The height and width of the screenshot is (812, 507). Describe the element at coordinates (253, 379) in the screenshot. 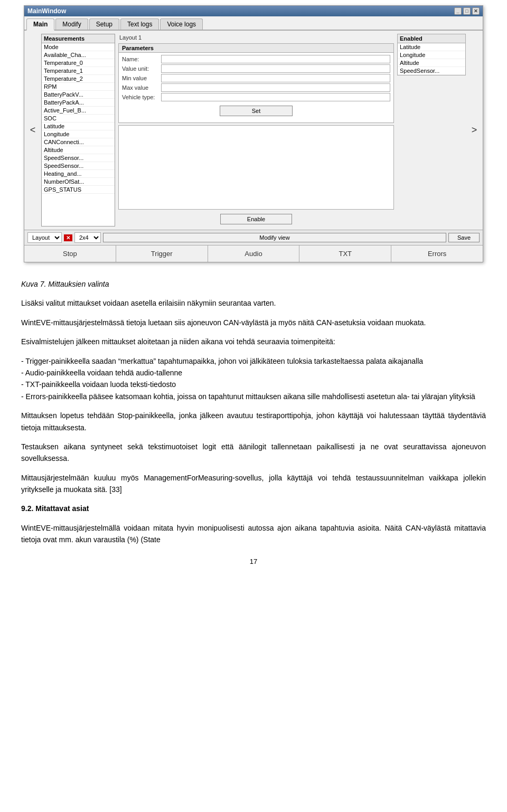

I see `doc-bullets: - Trigger-painikkeella saadan “merkattua…` at that location.